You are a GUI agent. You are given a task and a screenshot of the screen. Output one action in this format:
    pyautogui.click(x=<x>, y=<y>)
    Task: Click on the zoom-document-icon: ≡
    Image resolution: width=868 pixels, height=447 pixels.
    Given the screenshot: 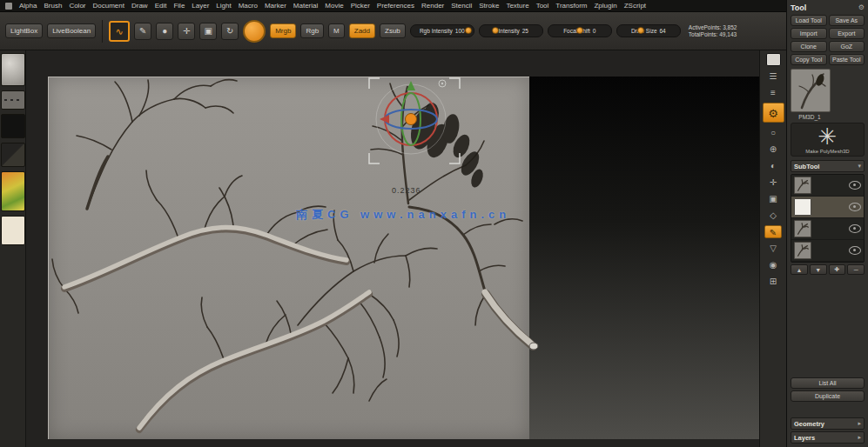 What is the action you would take?
    pyautogui.click(x=773, y=92)
    